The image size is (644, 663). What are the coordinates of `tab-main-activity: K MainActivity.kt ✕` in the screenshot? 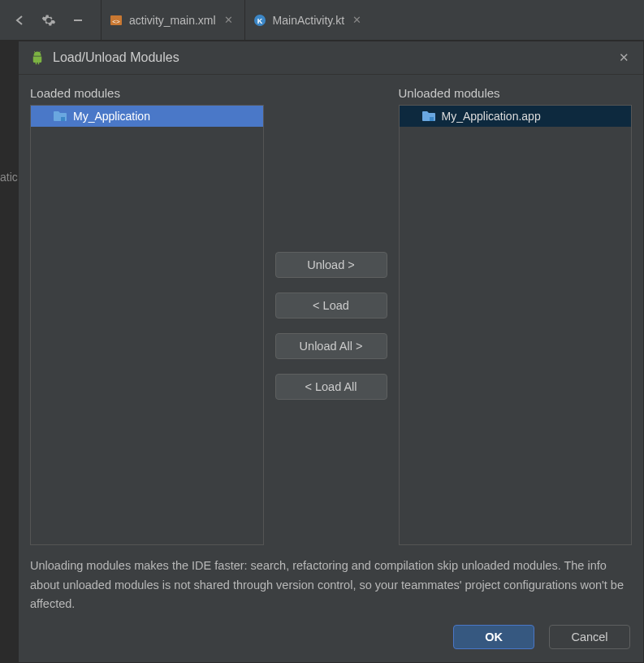 It's located at (309, 20).